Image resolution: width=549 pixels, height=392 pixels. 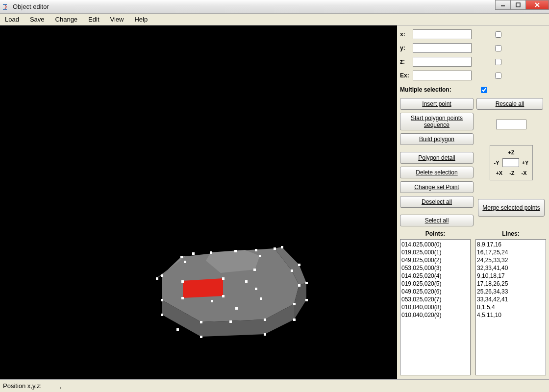 What do you see at coordinates (437, 202) in the screenshot?
I see `deselect-all-button: Deselect all` at bounding box center [437, 202].